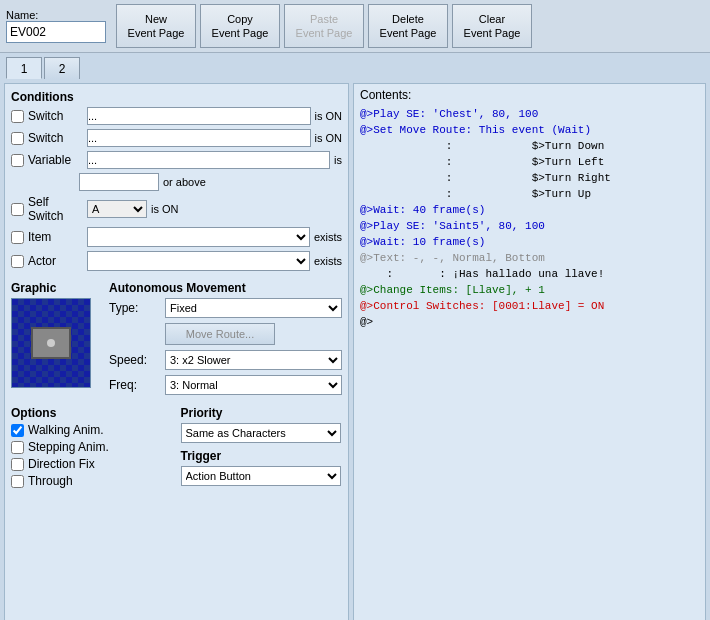 The image size is (710, 620). Describe the element at coordinates (530, 130) in the screenshot. I see `list-item: @>Set Move Route: This event (Wait)` at that location.